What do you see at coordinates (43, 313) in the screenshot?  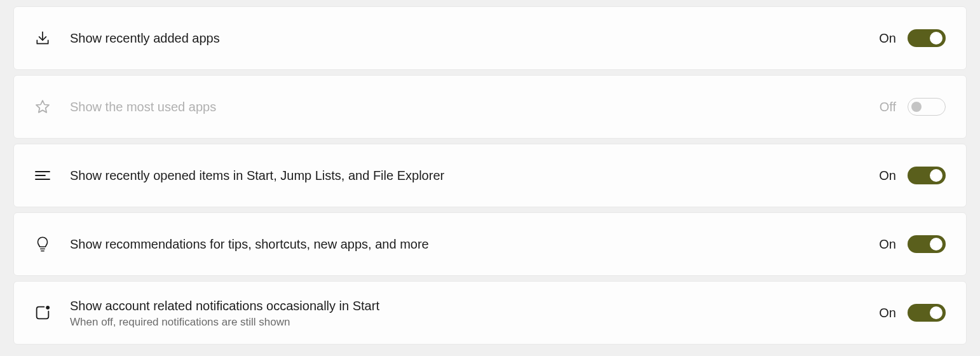 I see `square-dot-icon` at bounding box center [43, 313].